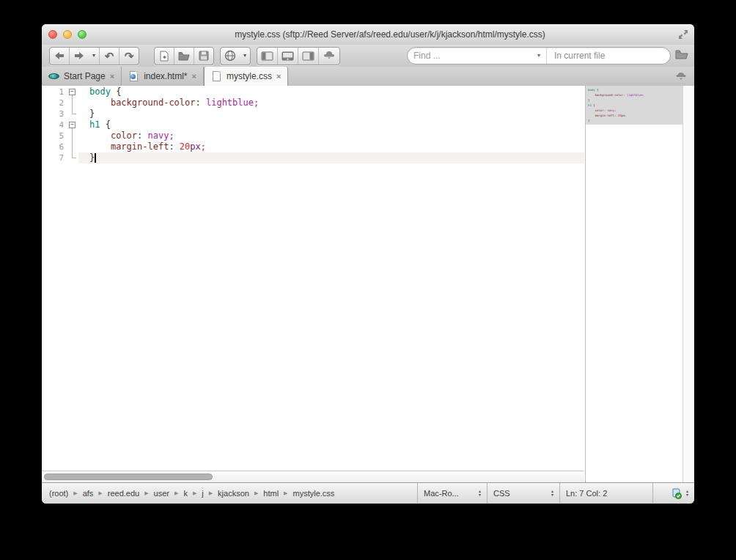  I want to click on line-number: 6, so click(54, 147).